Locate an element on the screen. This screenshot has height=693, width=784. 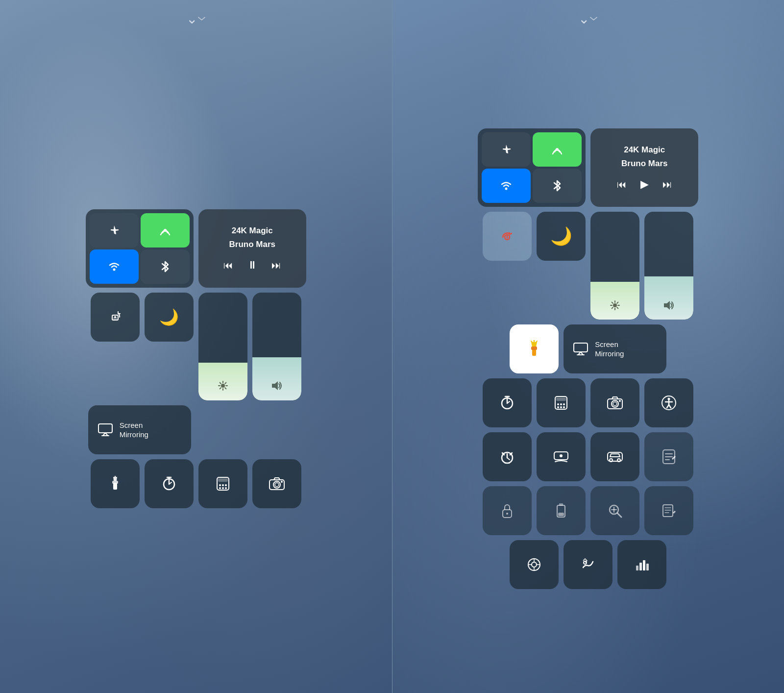
right-rotation-lock-button is located at coordinates (507, 236).